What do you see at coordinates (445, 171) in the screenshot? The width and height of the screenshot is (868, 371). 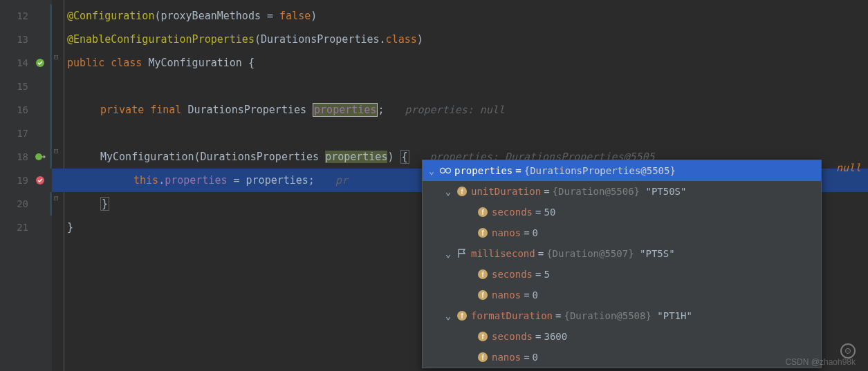 I see `glasses-icon` at bounding box center [445, 171].